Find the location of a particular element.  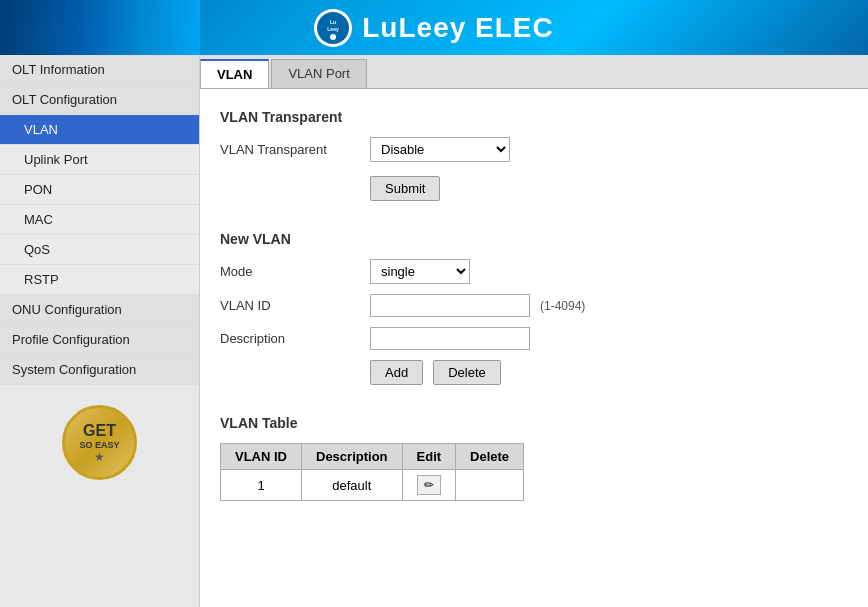

sidebar-item-qos: QoS is located at coordinates (100, 250).